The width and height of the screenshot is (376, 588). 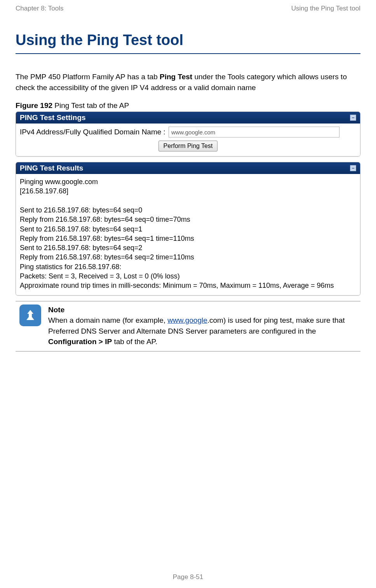 What do you see at coordinates (34, 106) in the screenshot?
I see `figure-label-bold: Figure 192` at bounding box center [34, 106].